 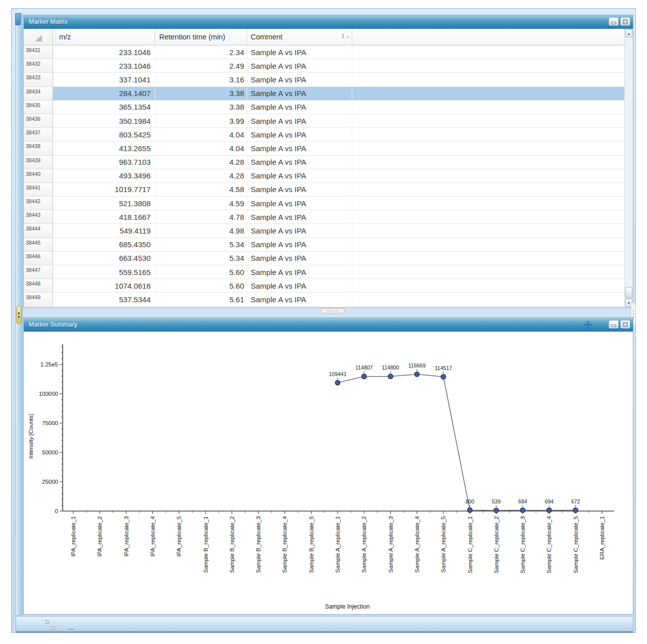 I want to click on panel-splitter-handle, so click(x=333, y=311).